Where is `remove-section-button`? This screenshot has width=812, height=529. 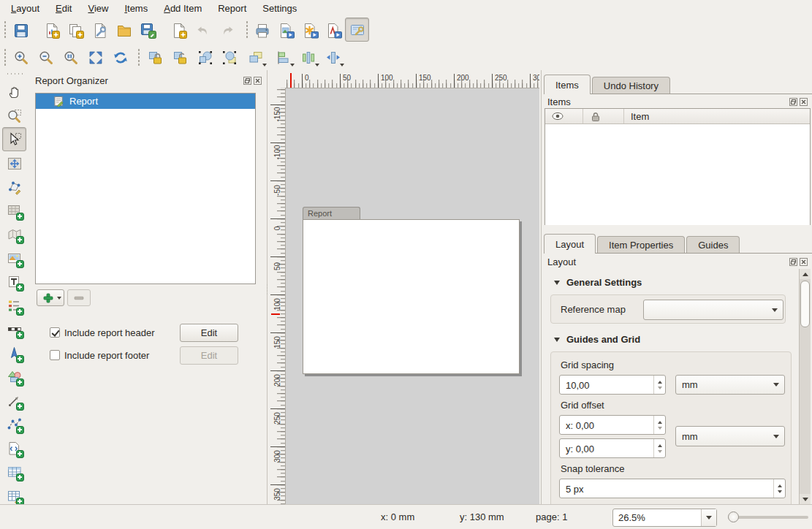
remove-section-button is located at coordinates (79, 298).